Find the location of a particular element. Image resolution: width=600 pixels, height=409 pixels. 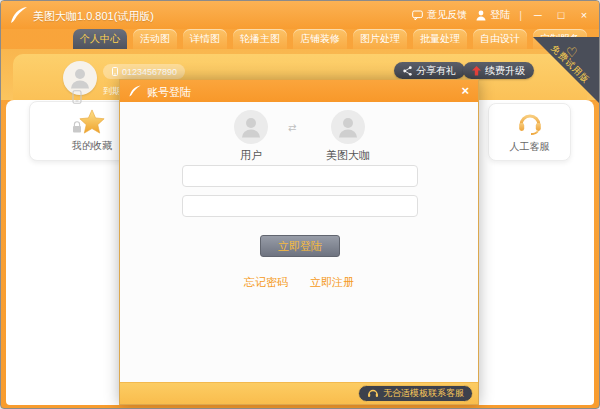

maximize-icon: □ is located at coordinates (561, 15).